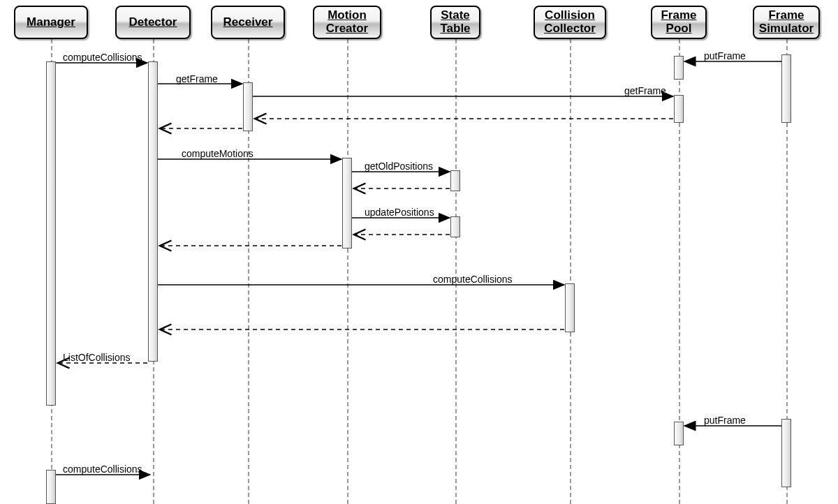  I want to click on participant-detector-label: Detector, so click(154, 22).